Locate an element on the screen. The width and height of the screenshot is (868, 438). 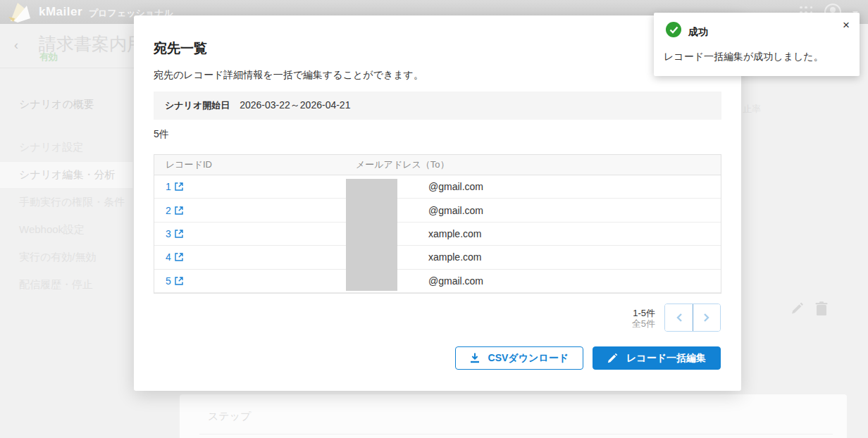
modal-description: 宛先のレコード詳細情報を一括で編集することができます。 is located at coordinates (289, 75).